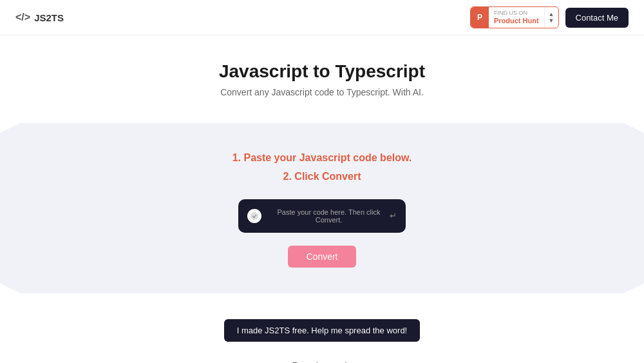  What do you see at coordinates (322, 362) in the screenshot?
I see `popular-title: Popular tools` at bounding box center [322, 362].